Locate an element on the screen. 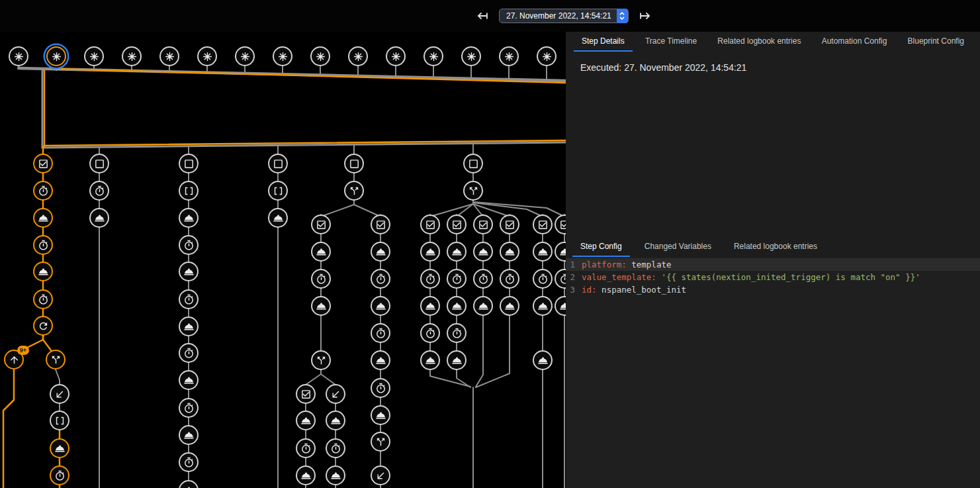 The height and width of the screenshot is (488, 980). tab-changed-variables: Changed Variables is located at coordinates (678, 247).